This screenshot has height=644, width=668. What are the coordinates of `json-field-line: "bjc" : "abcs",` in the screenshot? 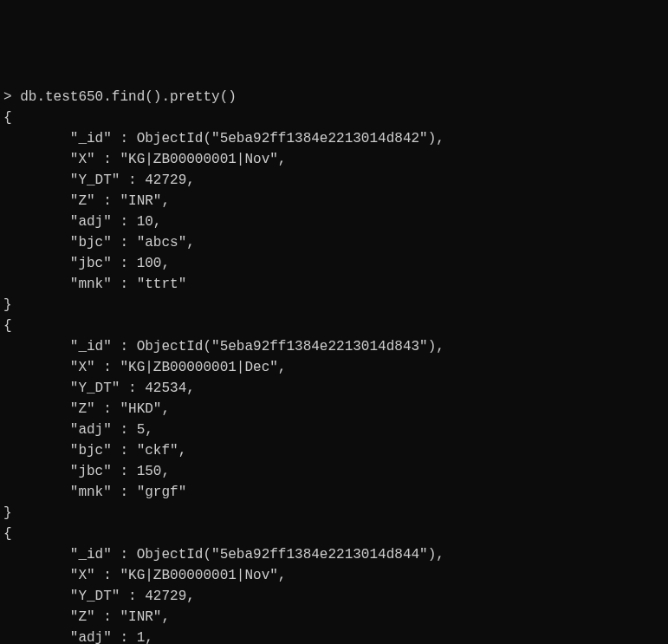 It's located at (99, 243).